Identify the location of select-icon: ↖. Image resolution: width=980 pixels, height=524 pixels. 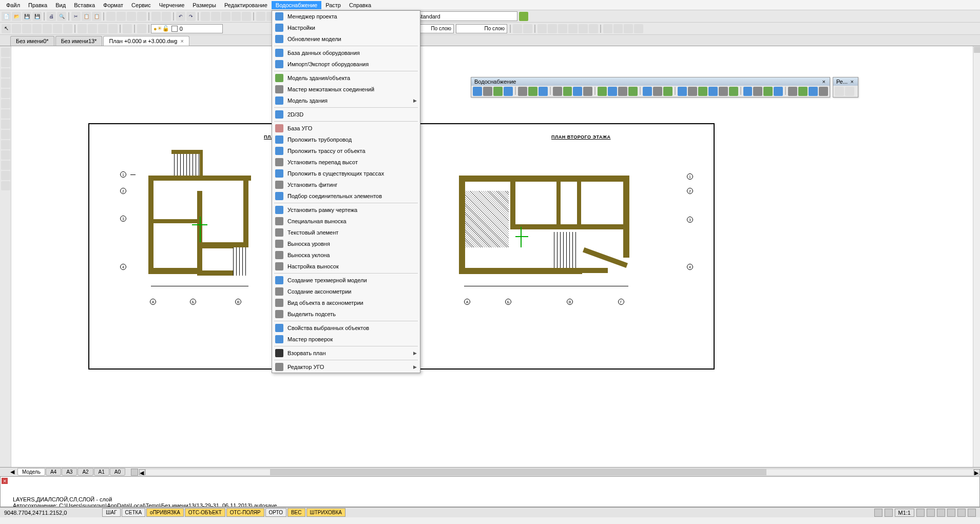
(6, 29).